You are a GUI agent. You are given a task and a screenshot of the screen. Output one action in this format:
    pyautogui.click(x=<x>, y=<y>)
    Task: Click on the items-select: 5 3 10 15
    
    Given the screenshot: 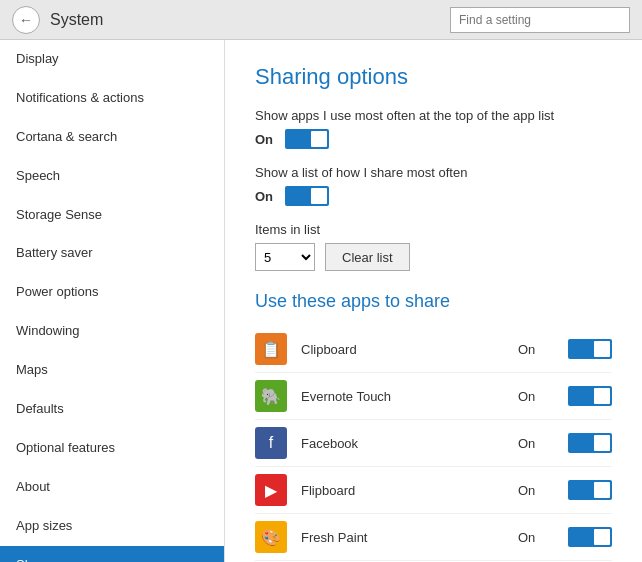 What is the action you would take?
    pyautogui.click(x=285, y=257)
    